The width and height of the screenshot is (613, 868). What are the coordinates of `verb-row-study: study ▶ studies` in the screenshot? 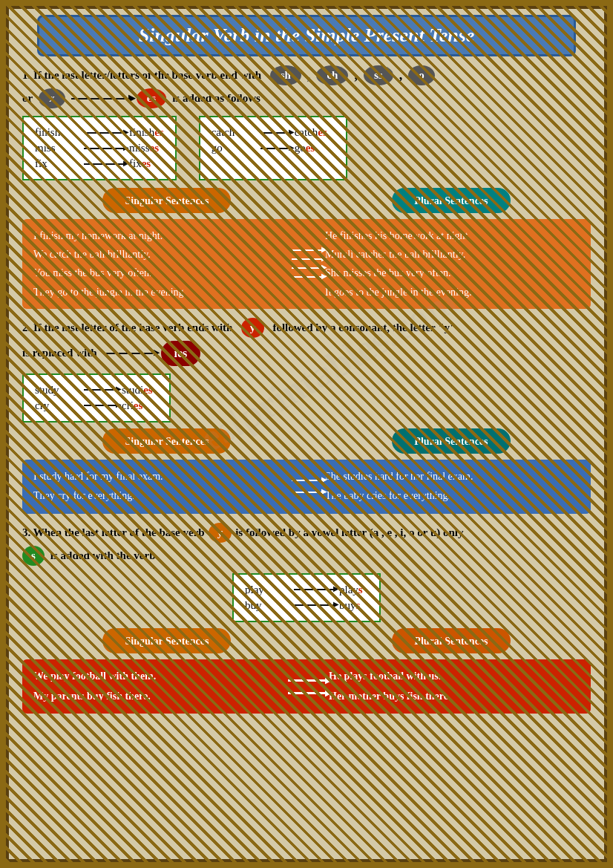 It's located at (96, 391).